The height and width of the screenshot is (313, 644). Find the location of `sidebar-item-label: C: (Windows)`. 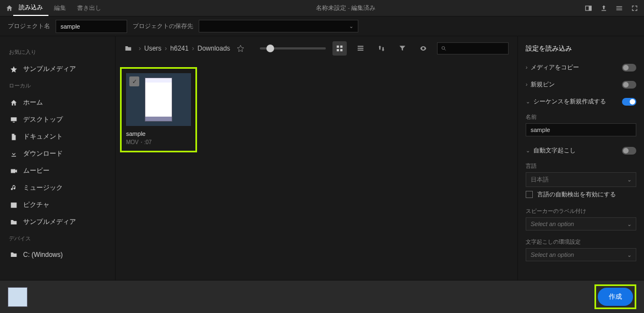

sidebar-item-label: C: (Windows) is located at coordinates (43, 255).